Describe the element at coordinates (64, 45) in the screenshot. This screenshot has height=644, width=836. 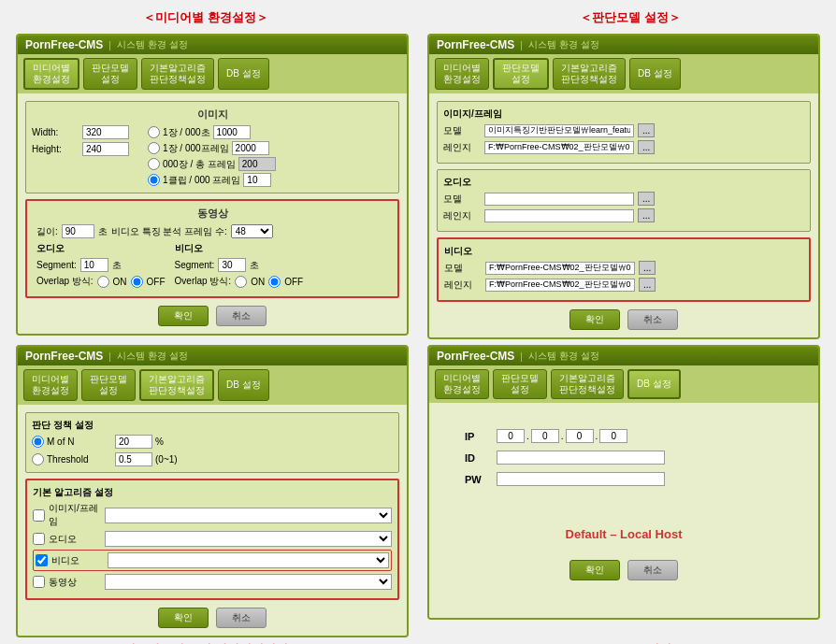
I see `media-cms-logo: PornFree-CMS` at that location.